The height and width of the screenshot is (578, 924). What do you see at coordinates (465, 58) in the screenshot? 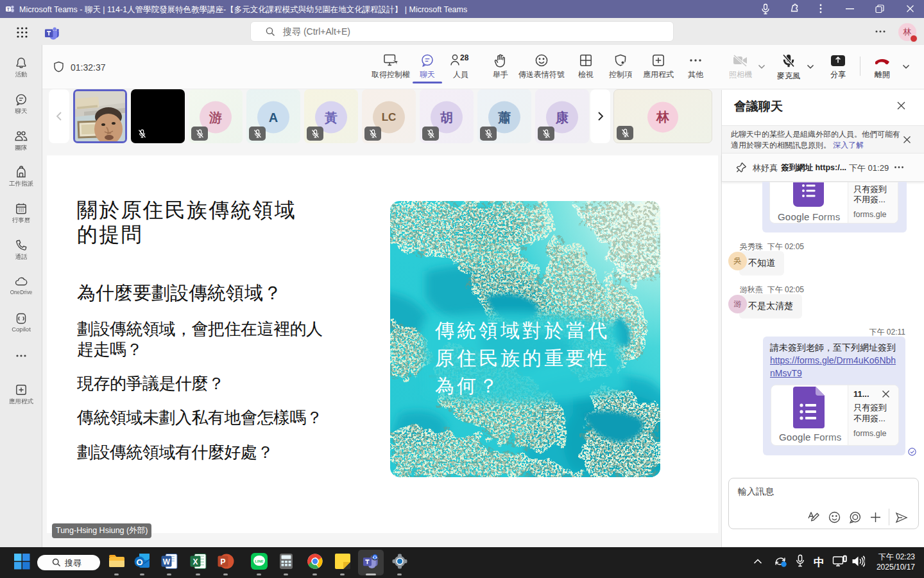
I see `svg-text: 28` at bounding box center [465, 58].